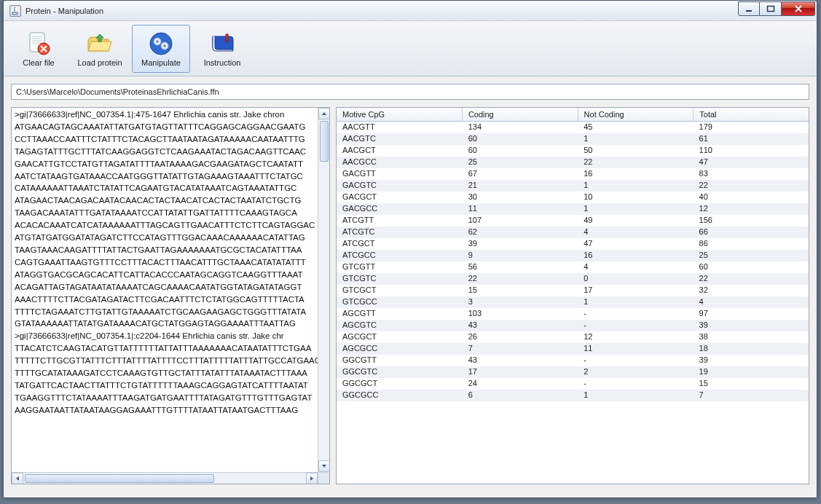 This screenshot has width=821, height=504. I want to click on instruction-label: Instruction, so click(223, 63).